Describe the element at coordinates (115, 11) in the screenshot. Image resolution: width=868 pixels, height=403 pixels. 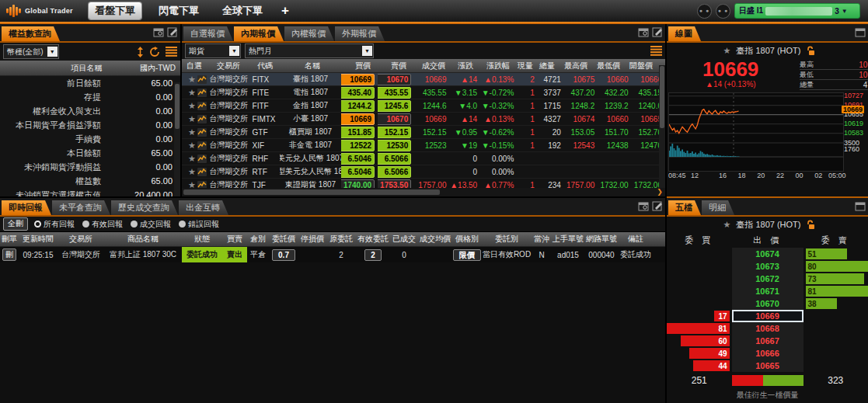
I see `main-nav-tab-0: 看盤下單` at that location.